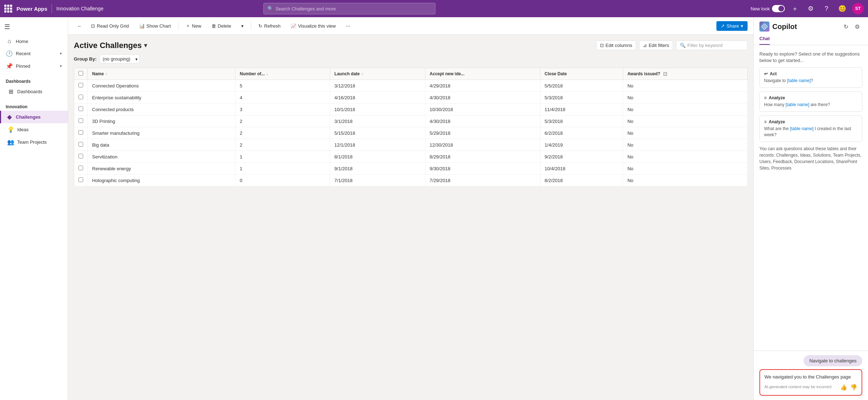  Describe the element at coordinates (162, 97) in the screenshot. I see `row-name-1: Enterprise sustainability` at that location.